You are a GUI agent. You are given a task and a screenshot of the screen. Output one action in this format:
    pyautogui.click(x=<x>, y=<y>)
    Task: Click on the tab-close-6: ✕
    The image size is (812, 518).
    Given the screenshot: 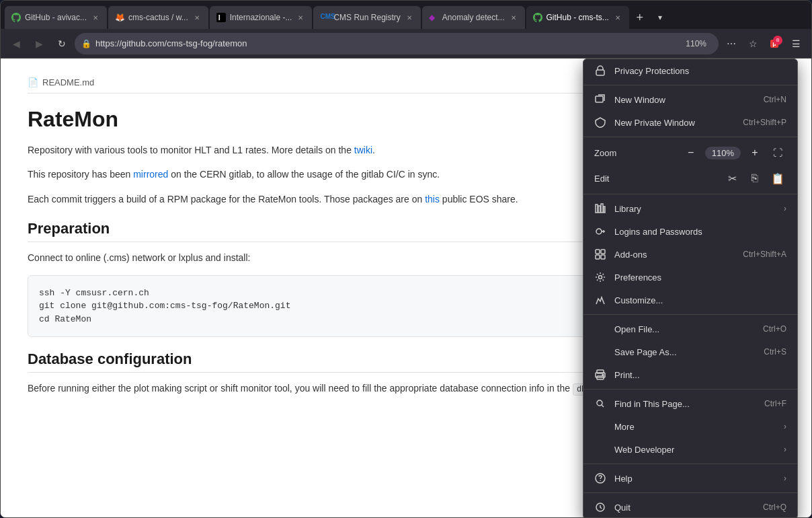 What is the action you would take?
    pyautogui.click(x=618, y=17)
    